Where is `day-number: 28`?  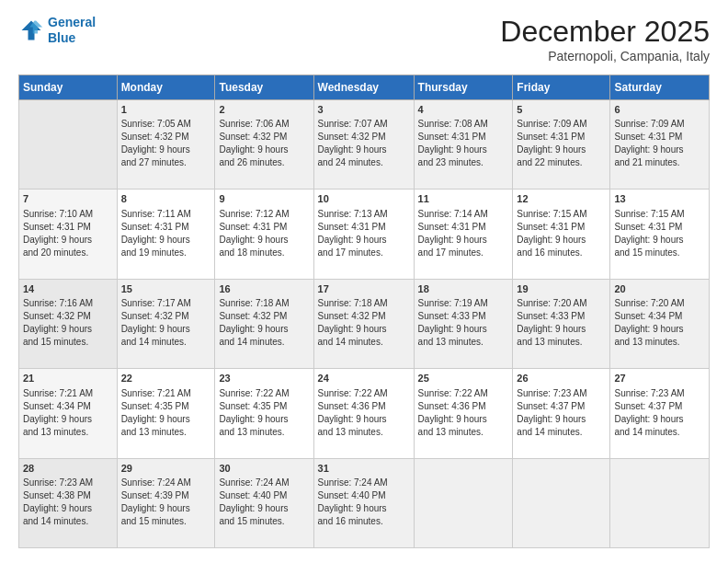
day-number: 28 is located at coordinates (68, 469).